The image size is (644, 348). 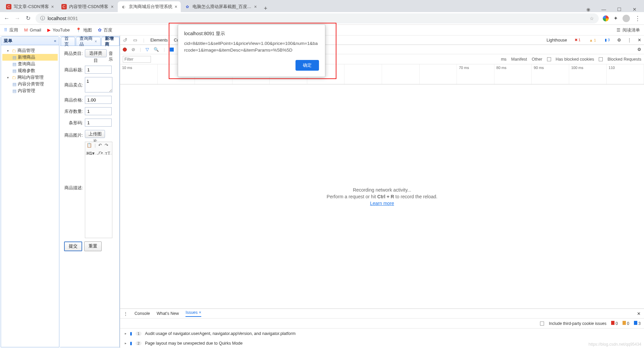 What do you see at coordinates (124, 7) in the screenshot?
I see `favicon-generic: ◐` at bounding box center [124, 7].